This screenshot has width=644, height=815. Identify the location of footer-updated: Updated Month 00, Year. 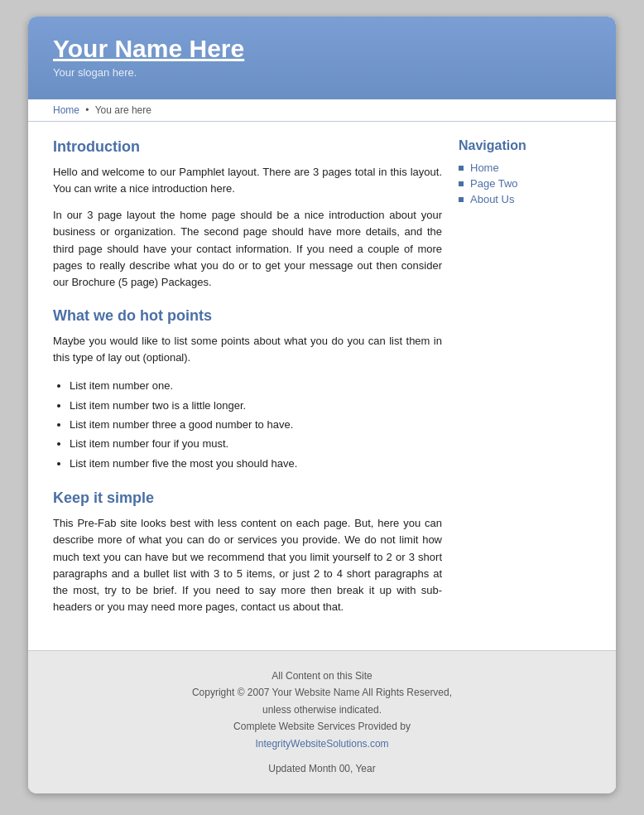
(322, 769).